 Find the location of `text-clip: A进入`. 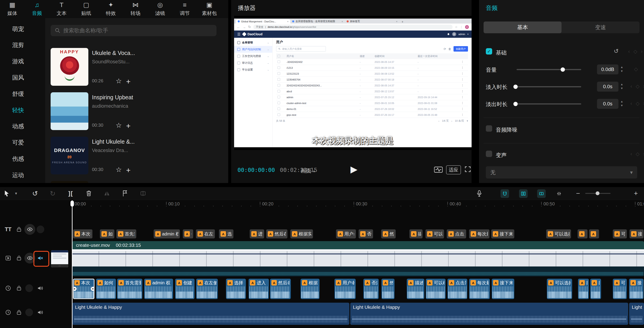

text-clip: A进入 is located at coordinates (257, 234).